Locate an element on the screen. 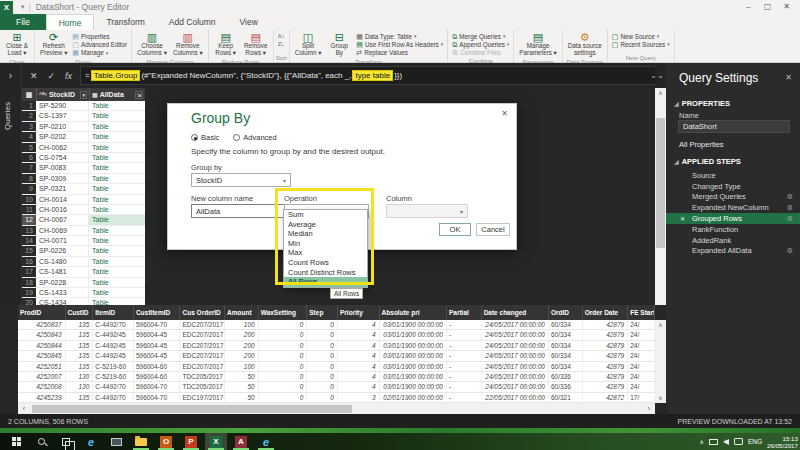  grid-vertical-scrollbar: ∧ is located at coordinates (660, 196).